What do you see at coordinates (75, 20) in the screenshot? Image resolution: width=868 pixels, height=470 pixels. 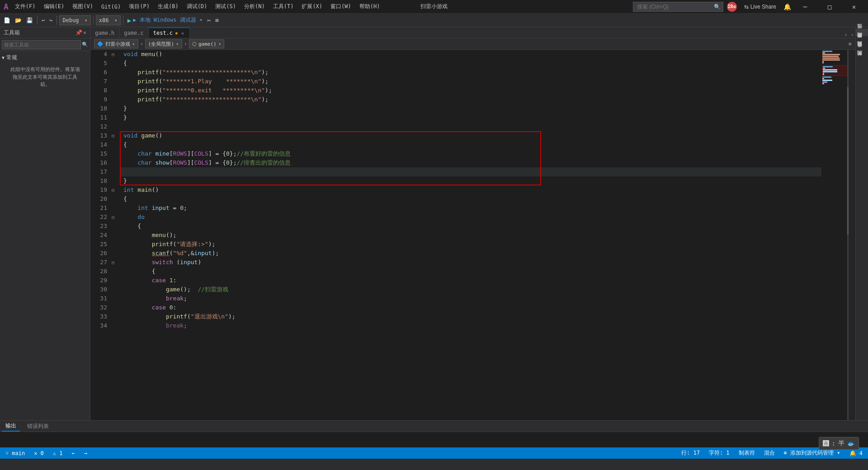 I see `debug-config-dropdown: Debug ▾` at bounding box center [75, 20].